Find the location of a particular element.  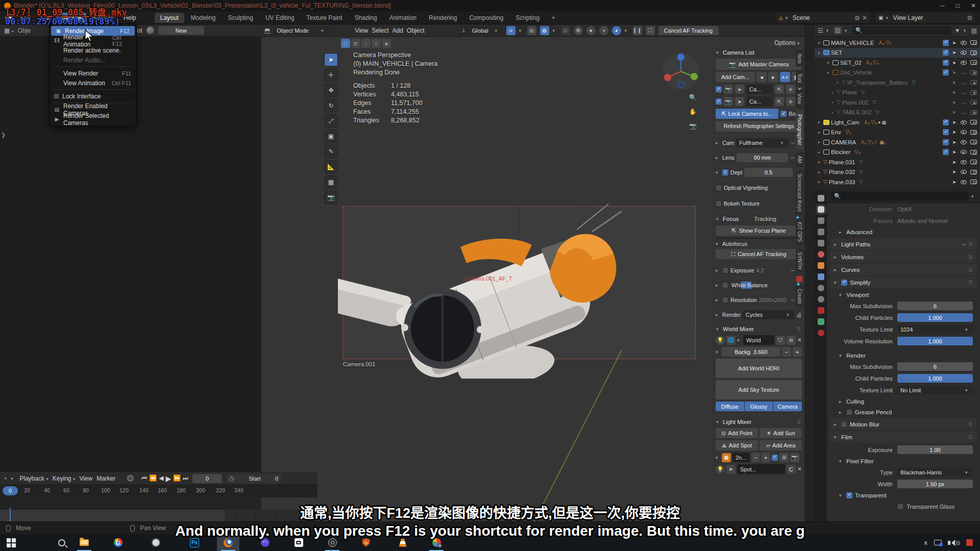

jump-to-end-icon: ⏭ is located at coordinates (186, 479).